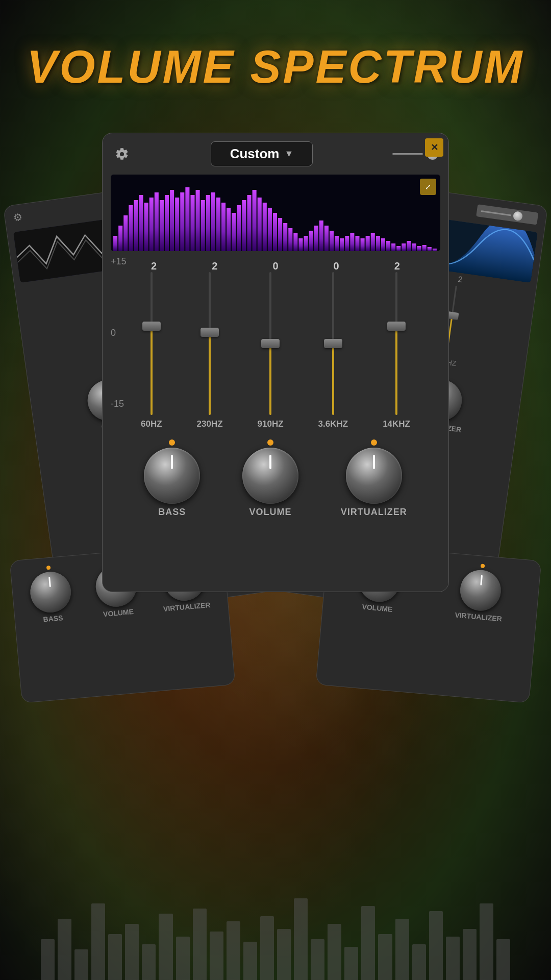 The width and height of the screenshot is (551, 980). Describe the element at coordinates (210, 351) in the screenshot. I see `fader-230hz: 230HZ` at that location.